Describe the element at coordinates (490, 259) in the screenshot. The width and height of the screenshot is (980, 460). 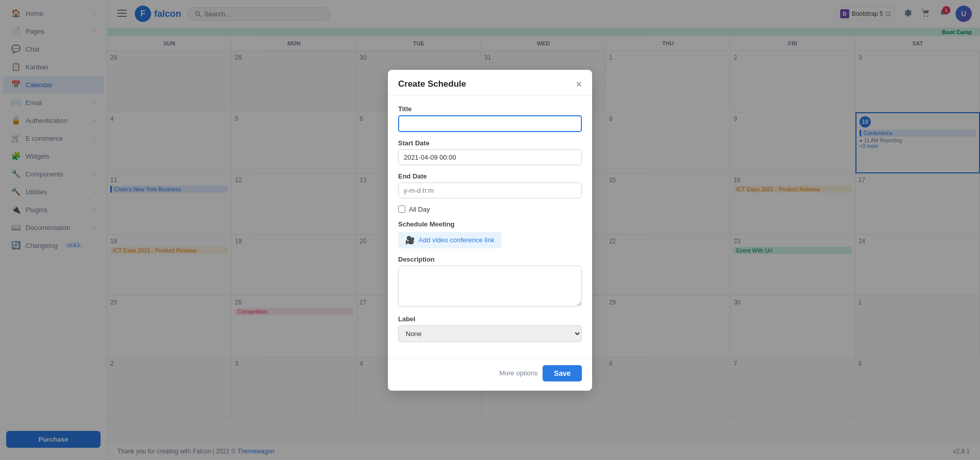
I see `description-label: Description` at that location.